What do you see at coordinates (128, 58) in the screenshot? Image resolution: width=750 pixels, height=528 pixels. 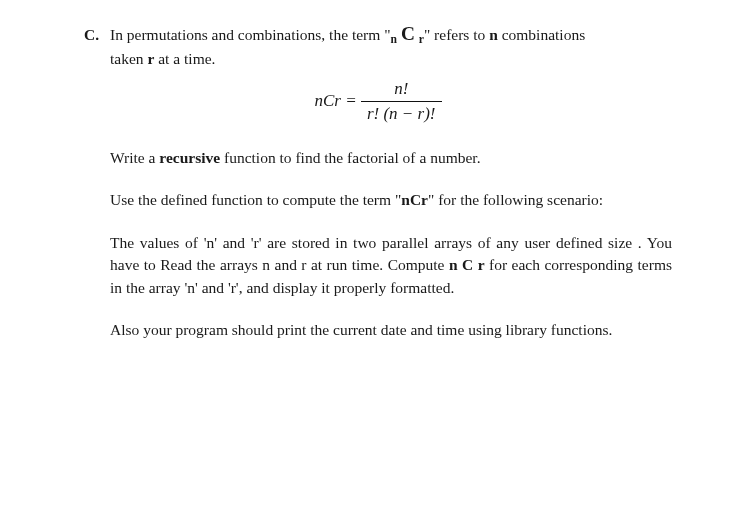 I see `t4: taken` at bounding box center [128, 58].